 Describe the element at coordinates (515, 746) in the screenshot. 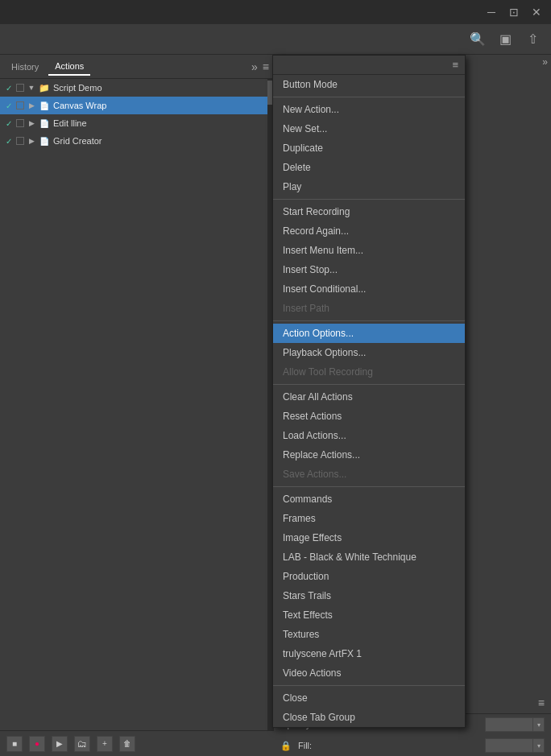

I see `fill-control: ▾` at that location.